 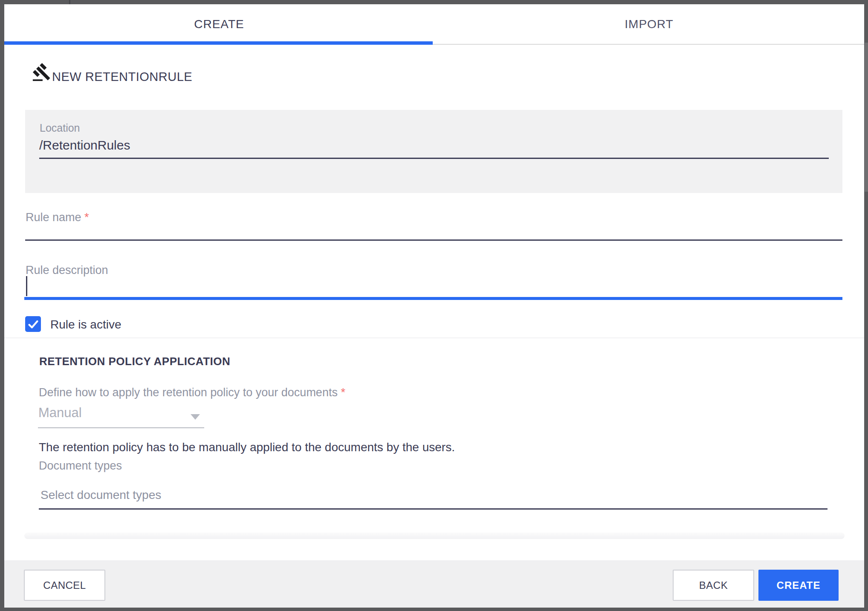 I want to click on rule-active-label: Rule is active, so click(x=86, y=325).